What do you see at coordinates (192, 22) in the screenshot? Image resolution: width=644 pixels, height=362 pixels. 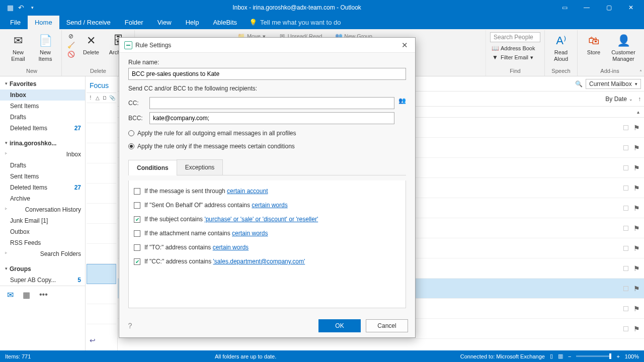 I see `tab-help: Help` at bounding box center [192, 22].